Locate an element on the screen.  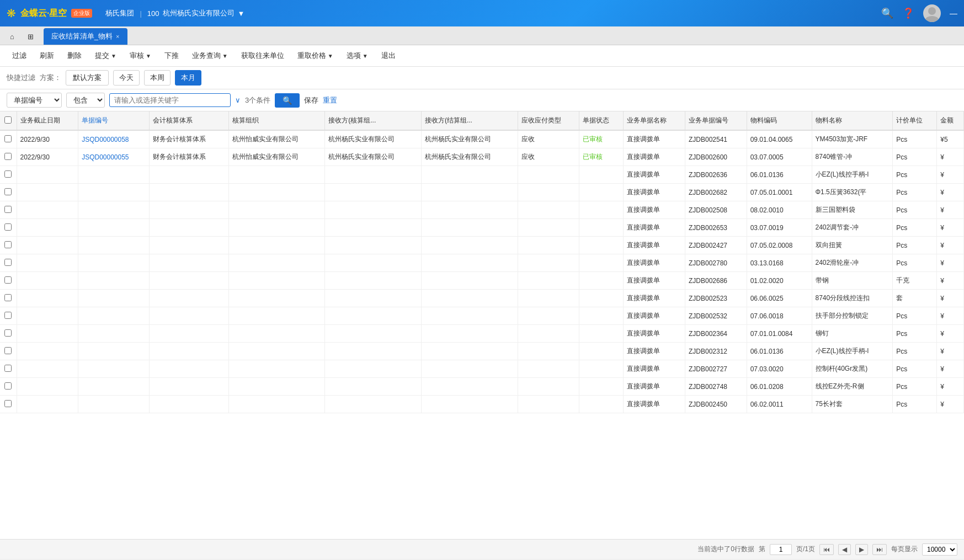
search-field-select: 单据编号 is located at coordinates (34, 100).